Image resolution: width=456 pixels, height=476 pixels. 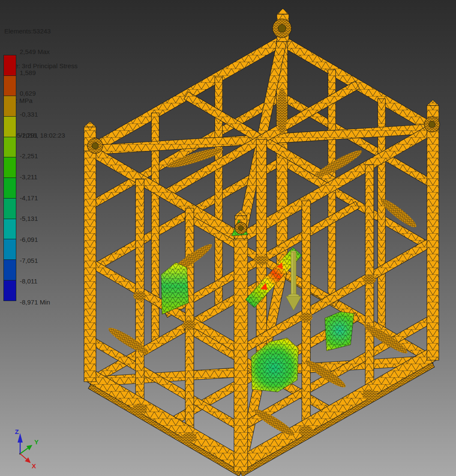 What do you see at coordinates (34, 466) in the screenshot?
I see `x-axis-label: X` at bounding box center [34, 466].